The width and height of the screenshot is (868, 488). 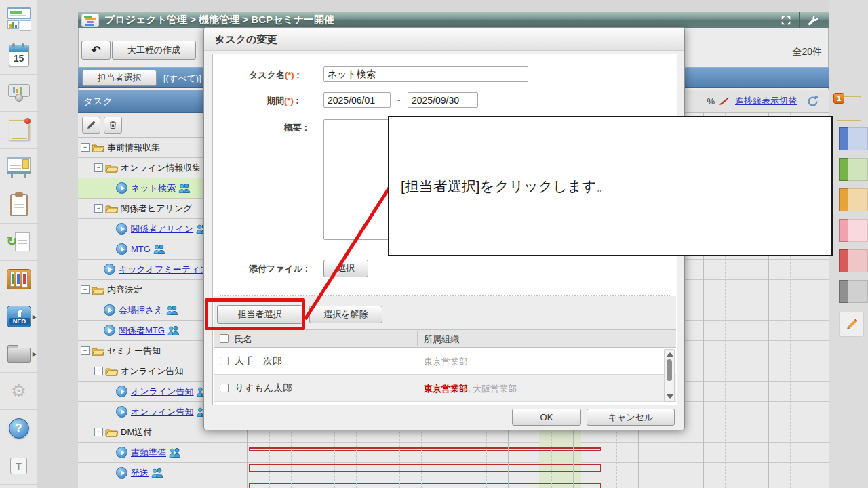 What do you see at coordinates (134, 148) in the screenshot?
I see `folder-label: 事前情報収集` at bounding box center [134, 148].